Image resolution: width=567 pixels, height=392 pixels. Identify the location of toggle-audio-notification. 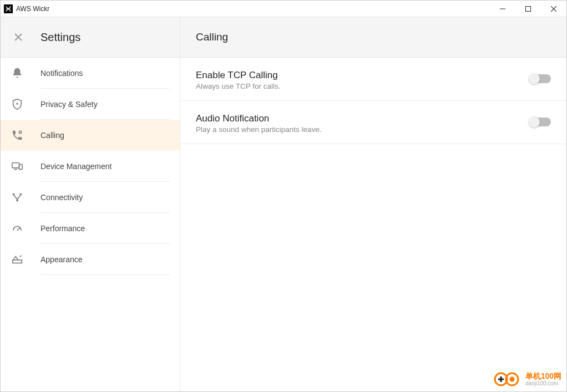
(540, 122).